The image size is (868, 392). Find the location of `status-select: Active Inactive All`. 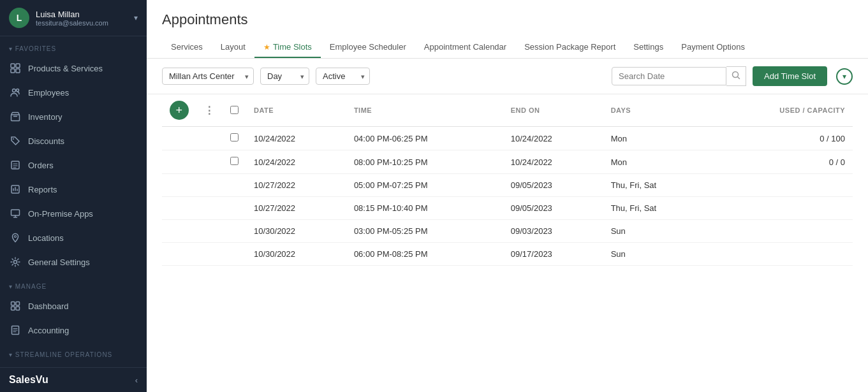

status-select: Active Inactive All is located at coordinates (343, 76).